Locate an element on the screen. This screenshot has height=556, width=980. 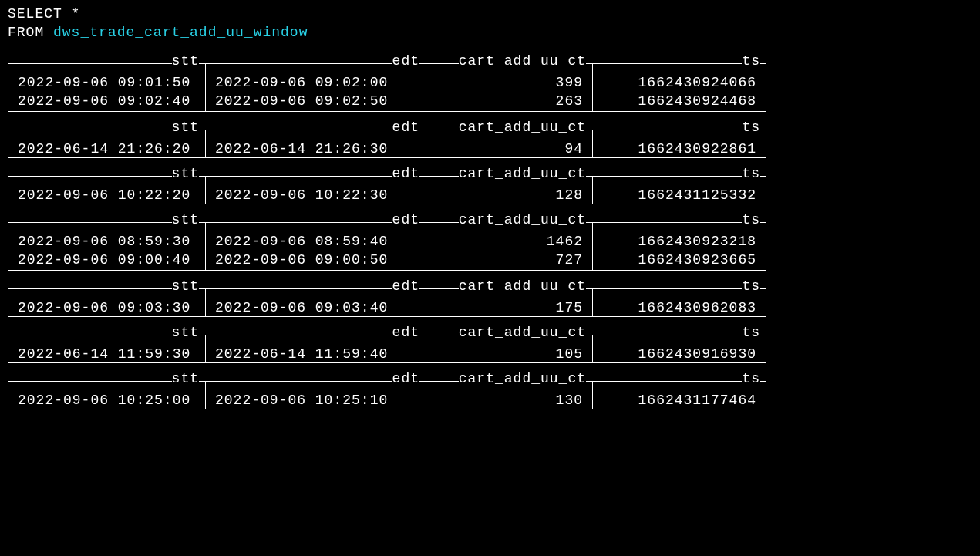
cell-ts: 1662430923218 is located at coordinates (679, 239).